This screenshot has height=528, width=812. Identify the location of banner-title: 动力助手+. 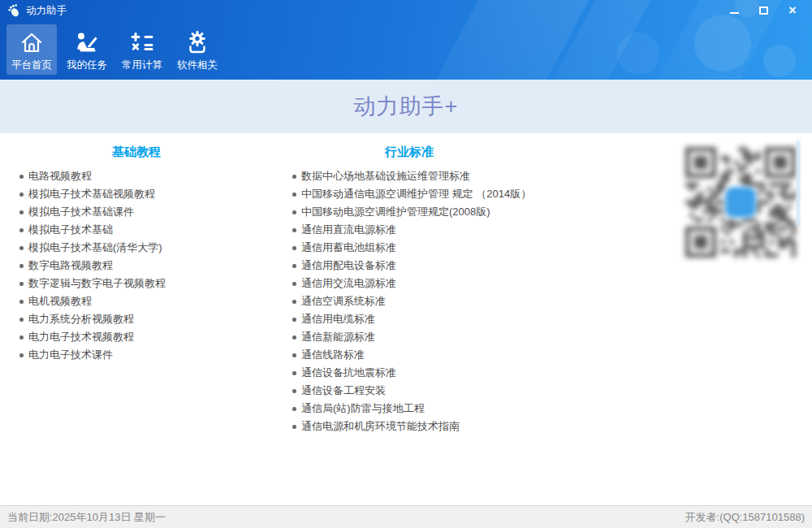
(406, 106).